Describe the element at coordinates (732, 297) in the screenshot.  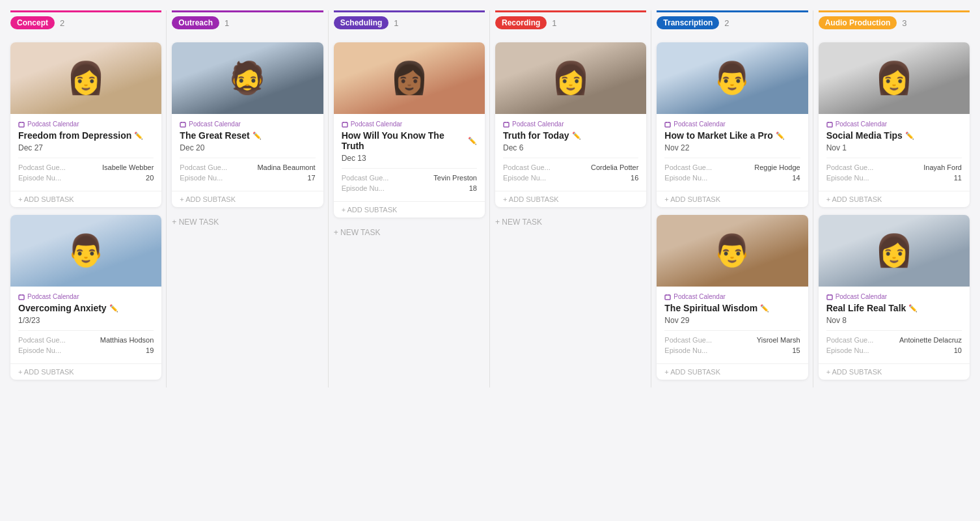
I see `card-meta-card-7: Podcast Calendar` at that location.